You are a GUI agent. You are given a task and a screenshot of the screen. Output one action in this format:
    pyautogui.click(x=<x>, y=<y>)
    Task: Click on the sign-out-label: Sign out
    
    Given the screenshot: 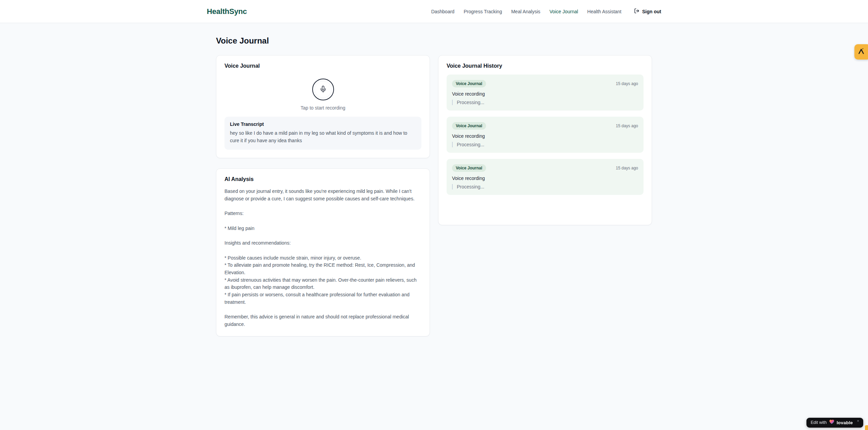 What is the action you would take?
    pyautogui.click(x=652, y=12)
    